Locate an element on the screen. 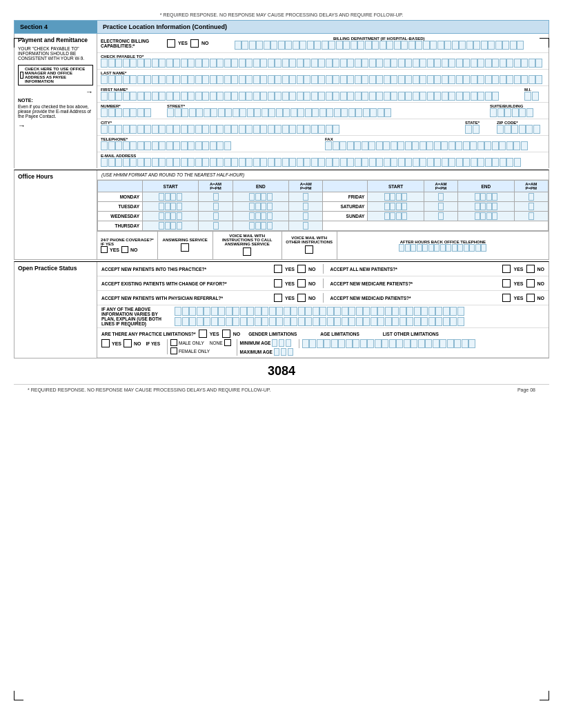 The image size is (563, 728). section-number-label: Section 4 is located at coordinates (56, 27).